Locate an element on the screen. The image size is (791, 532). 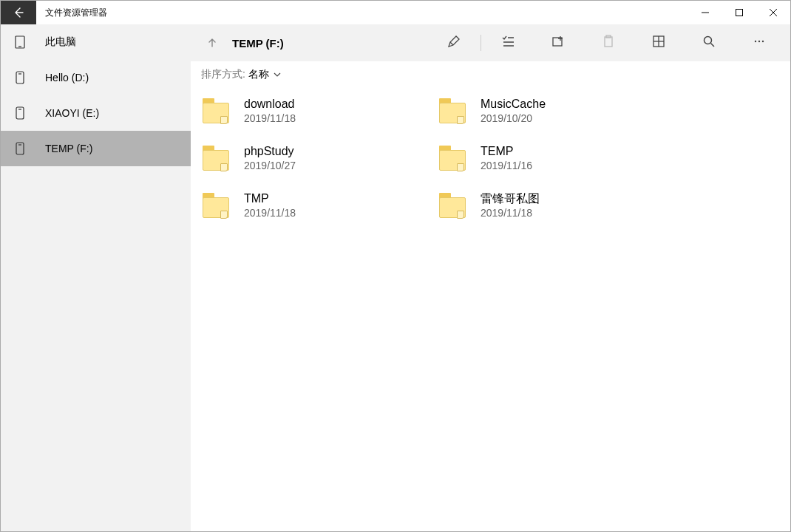
window-controls is located at coordinates (739, 13).